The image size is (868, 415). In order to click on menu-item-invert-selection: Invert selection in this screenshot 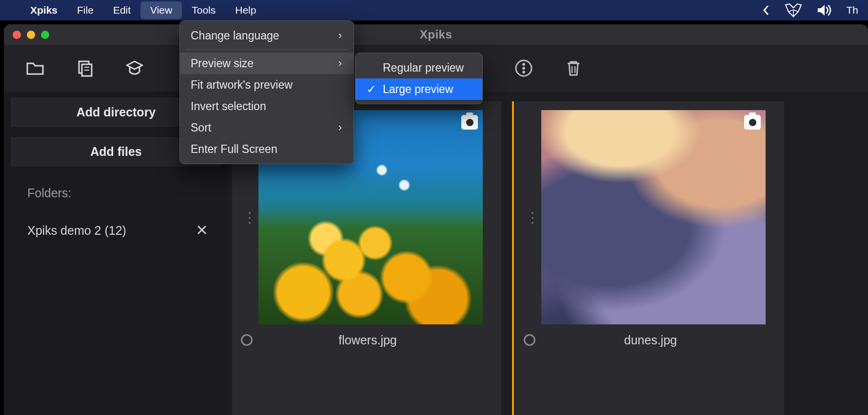, I will do `click(267, 106)`.